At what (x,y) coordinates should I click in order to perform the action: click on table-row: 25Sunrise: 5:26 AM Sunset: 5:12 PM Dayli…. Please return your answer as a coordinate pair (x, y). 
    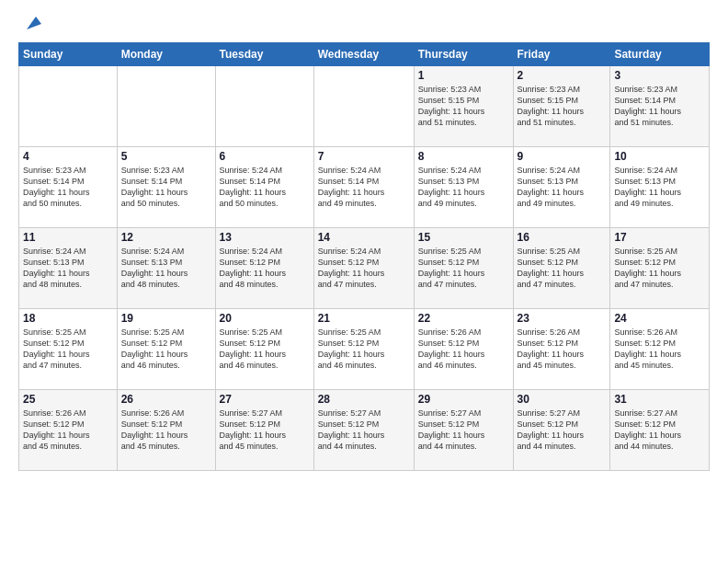
    Looking at the image, I should click on (68, 431).